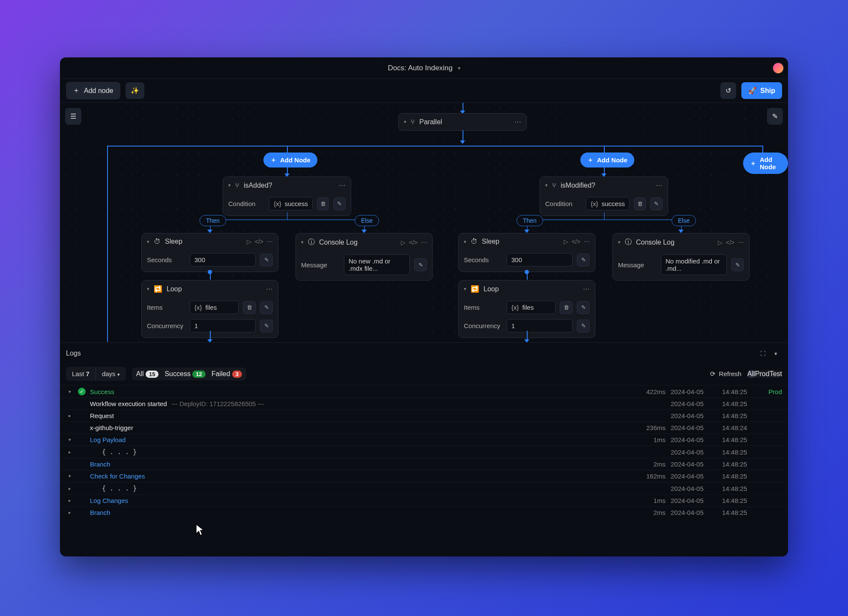 The height and width of the screenshot is (616, 848). Describe the element at coordinates (189, 374) in the screenshot. I see `status-filter: All 15 Success 12 Failed 3` at that location.